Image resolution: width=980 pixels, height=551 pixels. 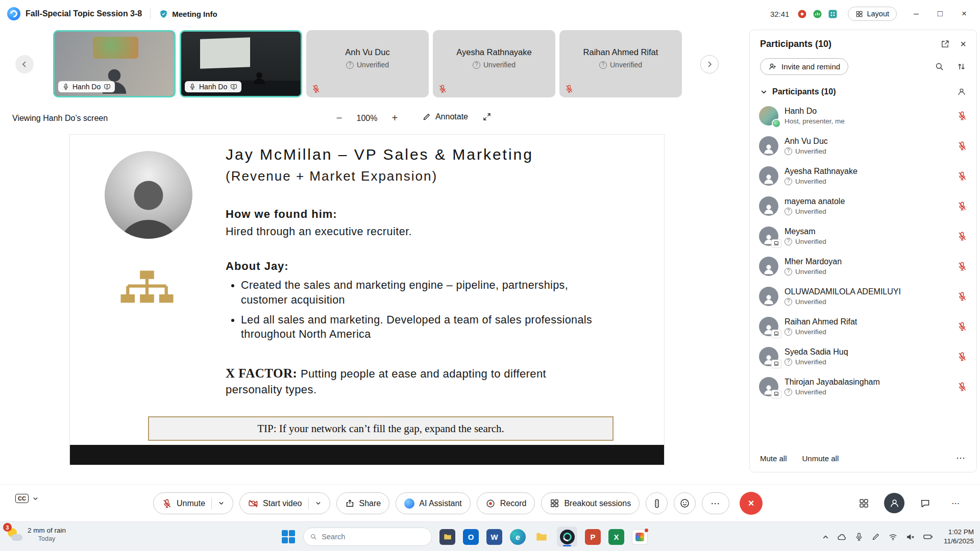 I want to click on file-explorer-icon, so click(x=447, y=537).